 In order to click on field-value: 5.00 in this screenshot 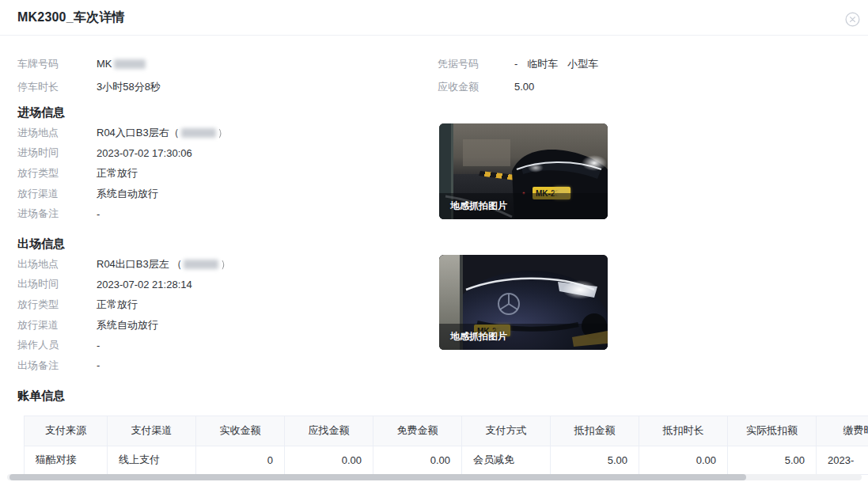, I will do `click(524, 87)`.